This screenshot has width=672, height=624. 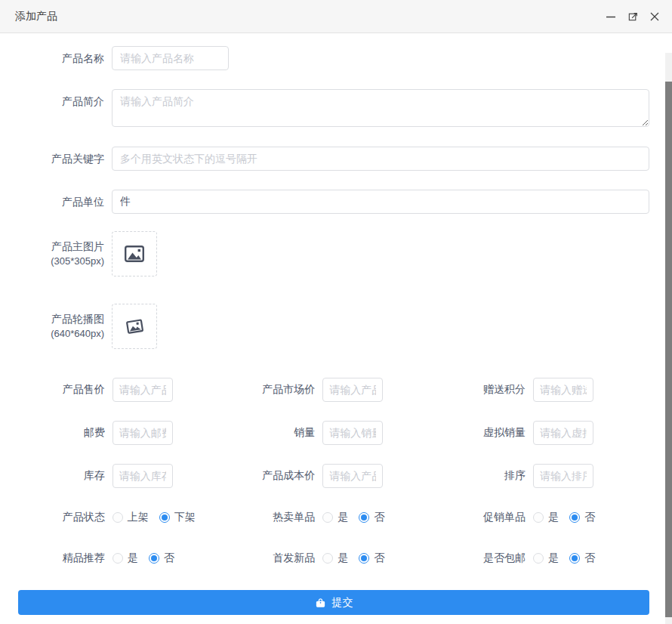 What do you see at coordinates (61, 101) in the screenshot?
I see `field-label: 产品简介` at bounding box center [61, 101].